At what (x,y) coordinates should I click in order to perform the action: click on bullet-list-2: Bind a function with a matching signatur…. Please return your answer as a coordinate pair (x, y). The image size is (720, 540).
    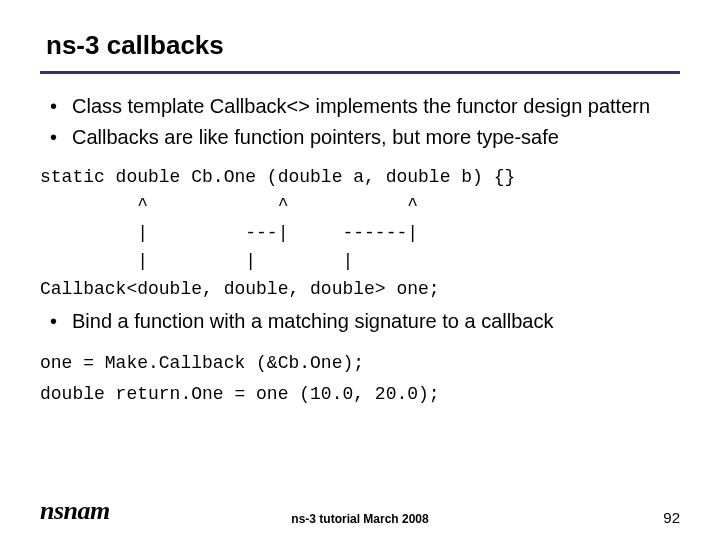
    Looking at the image, I should click on (360, 322).